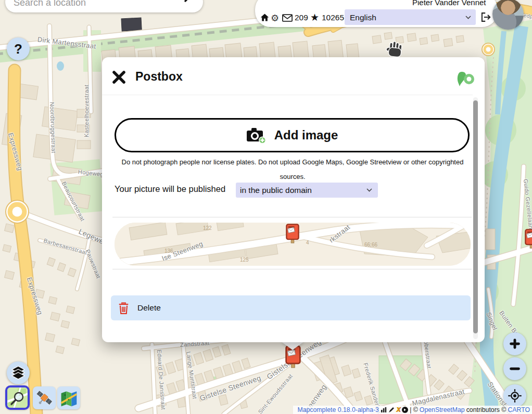 The image size is (532, 414). What do you see at coordinates (515, 344) in the screenshot?
I see `plus-icon` at bounding box center [515, 344].